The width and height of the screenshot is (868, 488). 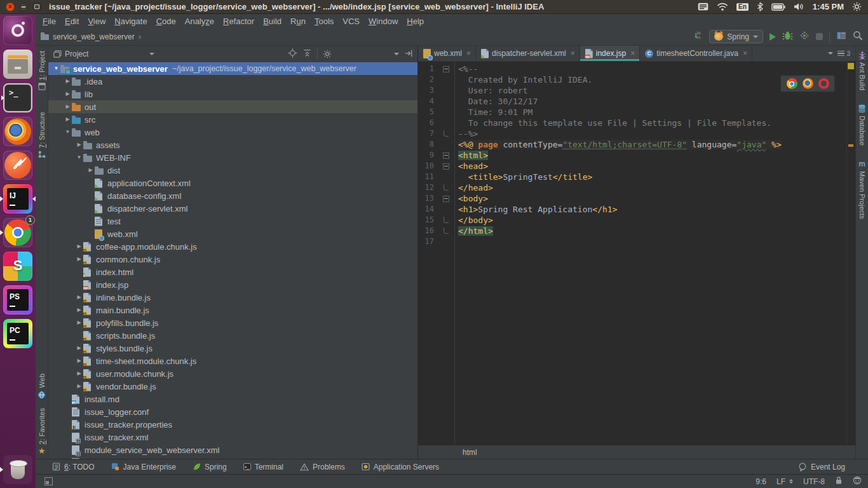 What do you see at coordinates (18, 266) in the screenshot?
I see `launcher-slack` at bounding box center [18, 266].